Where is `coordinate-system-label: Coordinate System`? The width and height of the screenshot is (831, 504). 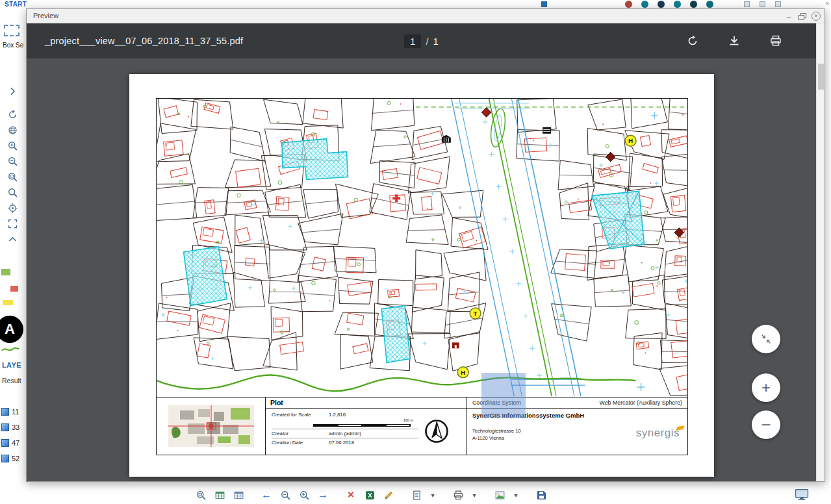
coordinate-system-label: Coordinate System is located at coordinates (496, 404).